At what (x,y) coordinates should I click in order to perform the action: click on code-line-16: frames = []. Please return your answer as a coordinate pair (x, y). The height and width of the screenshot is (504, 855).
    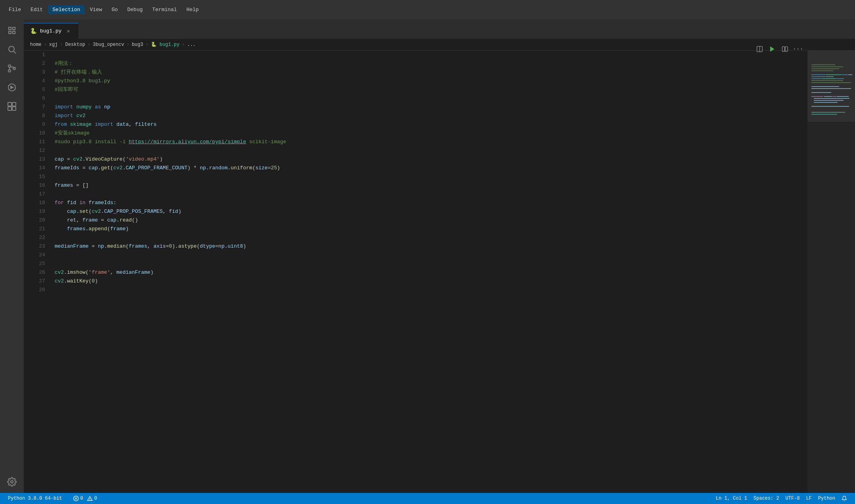
    Looking at the image, I should click on (431, 186).